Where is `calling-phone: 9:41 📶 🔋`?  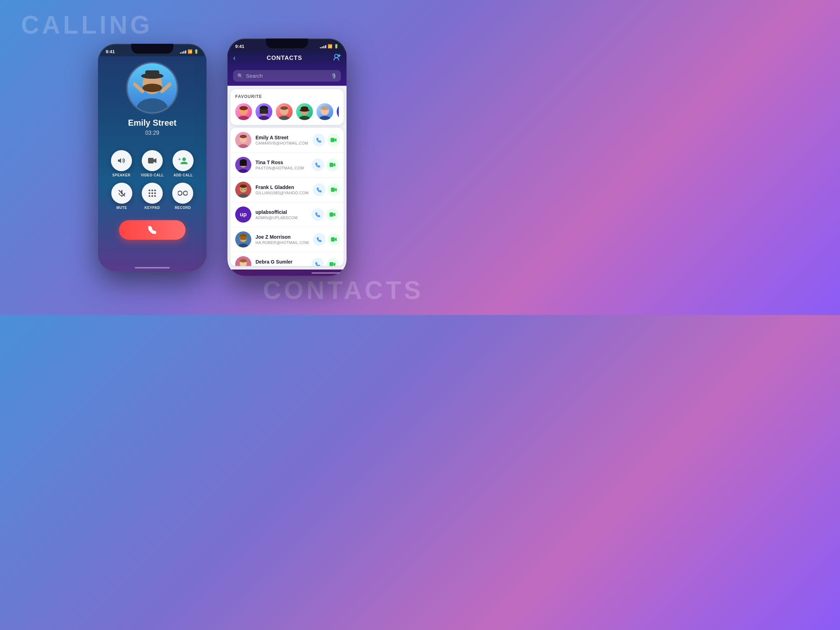 calling-phone: 9:41 📶 🔋 is located at coordinates (152, 157).